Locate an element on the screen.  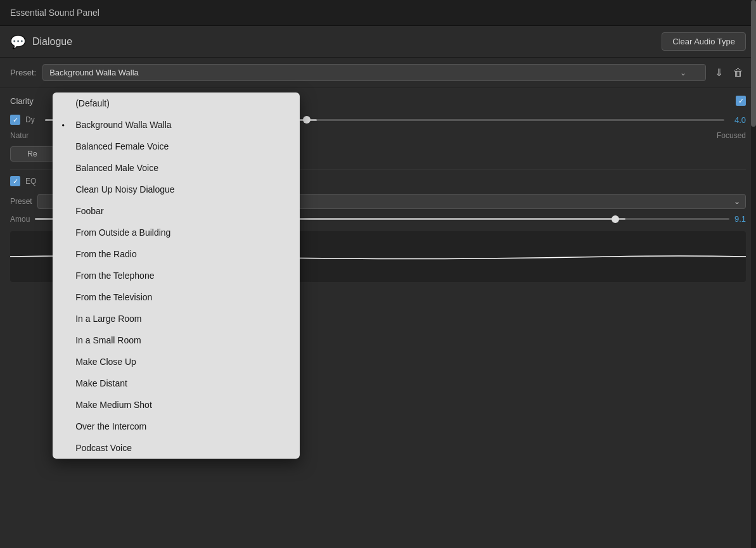
preset-item-label: Foobar is located at coordinates (89, 211).